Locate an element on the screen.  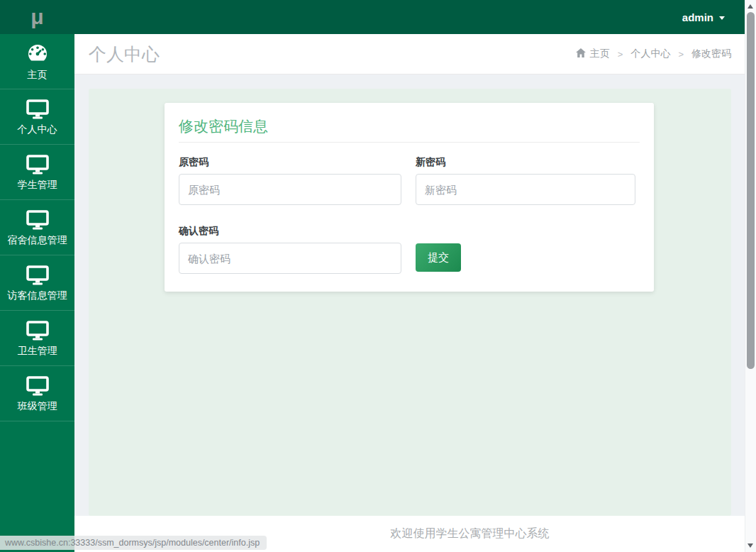
footer-text: 欢迎使用学生公寓管理中心系统 is located at coordinates (470, 534).